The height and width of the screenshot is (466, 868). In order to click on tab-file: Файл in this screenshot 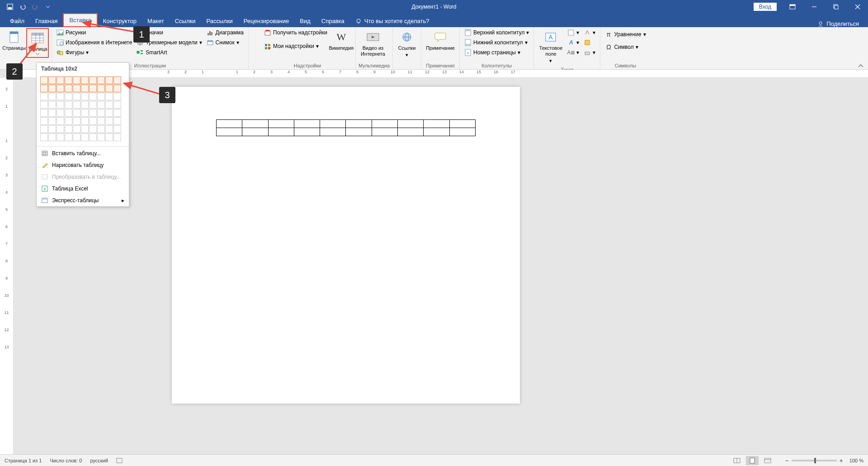, I will do `click(17, 21)`.